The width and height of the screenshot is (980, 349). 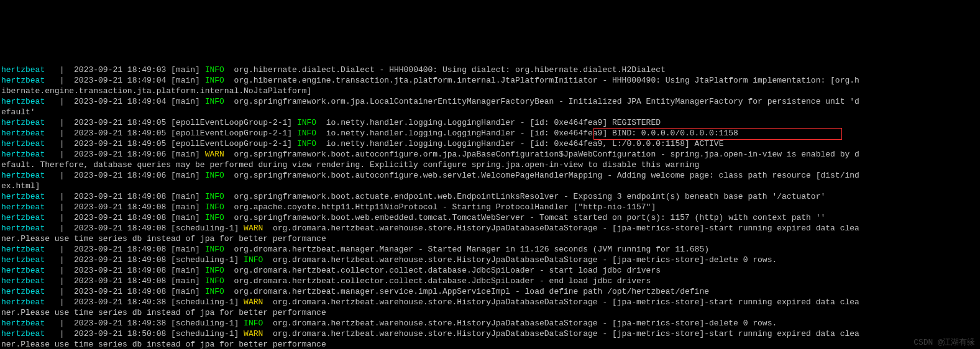 What do you see at coordinates (122, 102) in the screenshot?
I see `log-timestamp: 2023-09-21 18:49:04` at bounding box center [122, 102].